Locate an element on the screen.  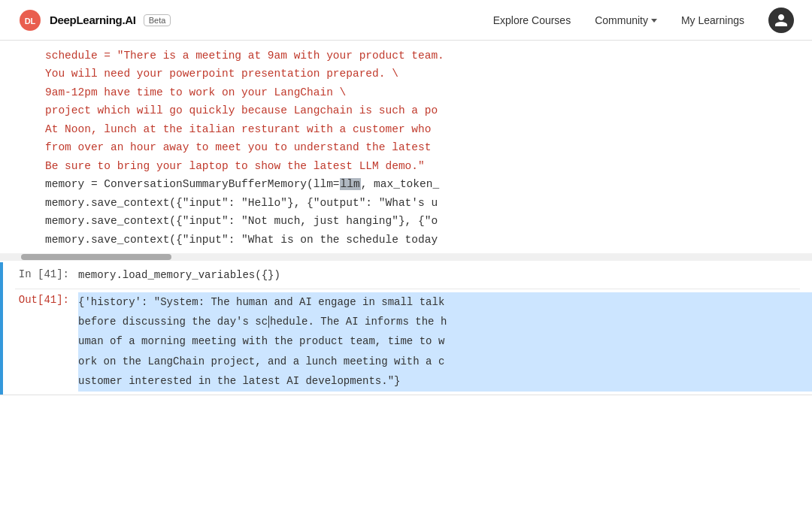
code-line-2: You will need your powerpoint presentati… is located at coordinates (406, 74).